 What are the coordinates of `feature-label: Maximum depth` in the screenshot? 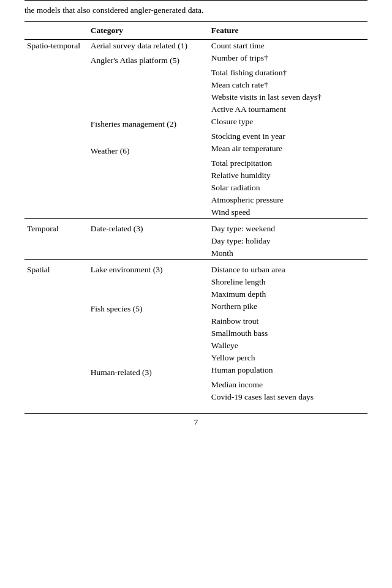 It's located at (288, 294).